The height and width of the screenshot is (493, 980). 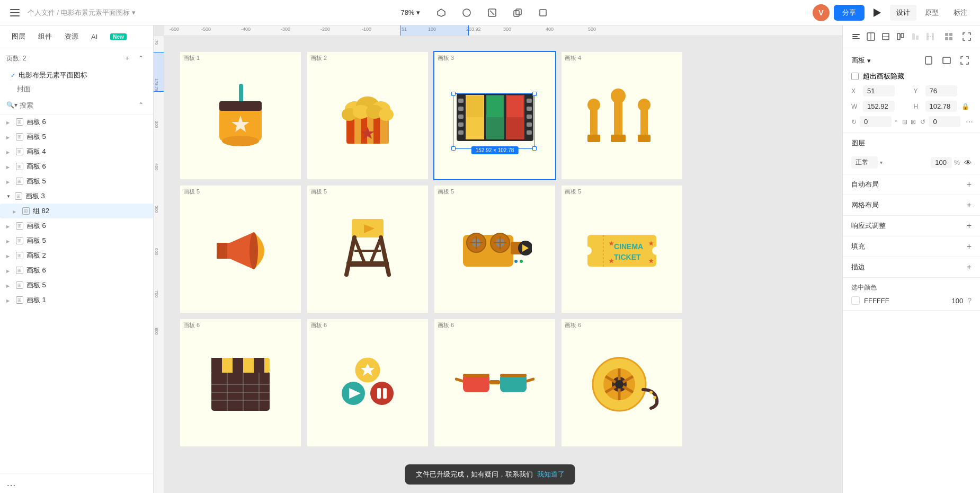 What do you see at coordinates (94, 37) in the screenshot?
I see `tab-ai: AI` at bounding box center [94, 37].